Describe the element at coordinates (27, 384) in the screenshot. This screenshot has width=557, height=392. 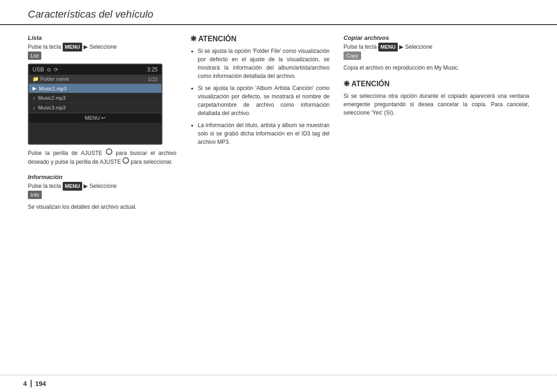
I see `footer-chapter: 4` at that location.